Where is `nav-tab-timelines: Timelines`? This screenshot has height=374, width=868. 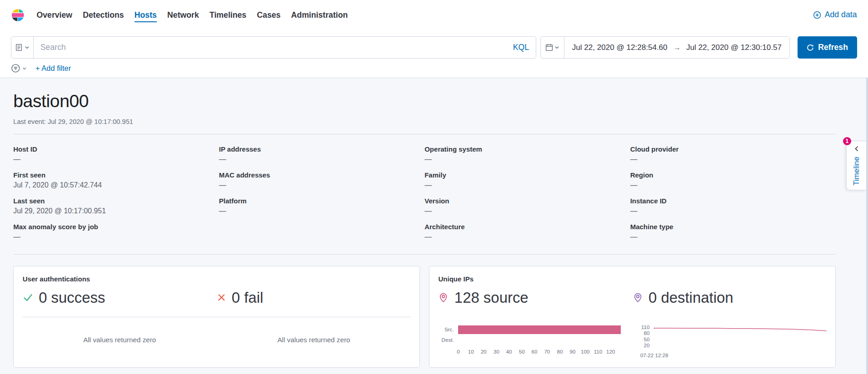 nav-tab-timelines: Timelines is located at coordinates (228, 15).